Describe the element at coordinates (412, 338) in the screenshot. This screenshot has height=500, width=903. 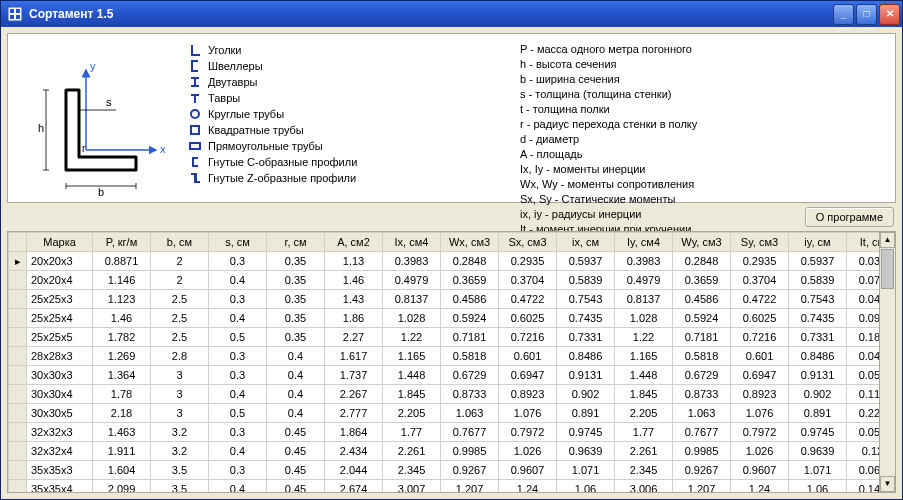
I see `cell: 1.22` at that location.